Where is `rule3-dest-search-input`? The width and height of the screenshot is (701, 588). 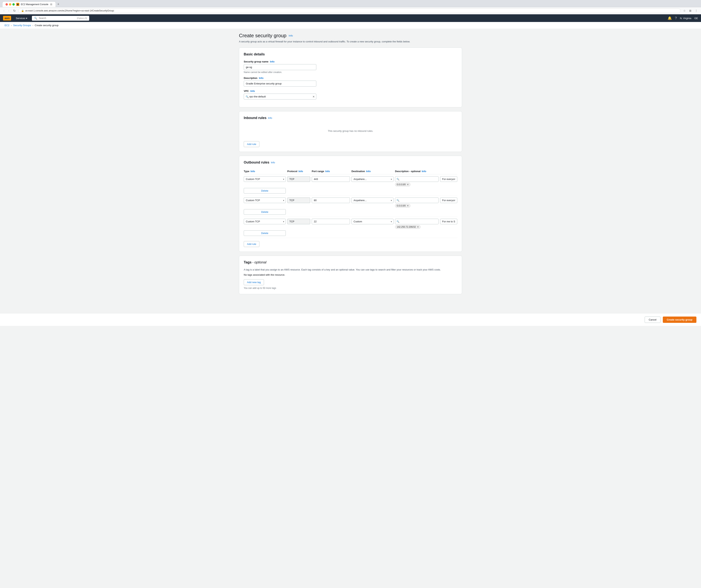
rule3-dest-search-input is located at coordinates (417, 222).